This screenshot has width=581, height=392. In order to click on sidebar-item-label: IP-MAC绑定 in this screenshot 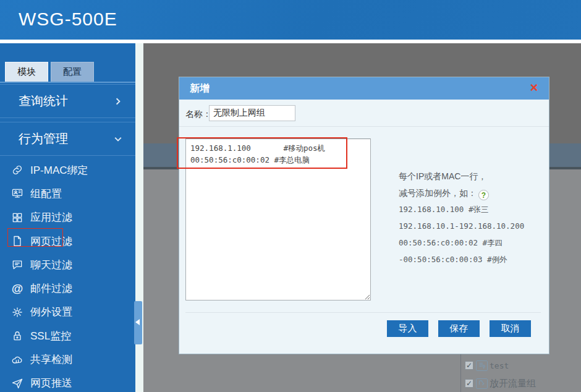, I will do `click(59, 171)`.